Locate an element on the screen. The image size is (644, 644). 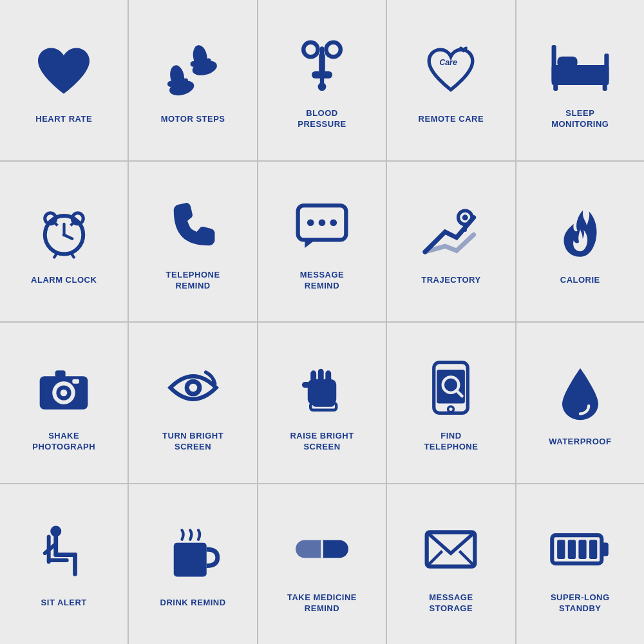
cell-telephone-remind: TELEPHONEREMIND is located at coordinates (193, 242).